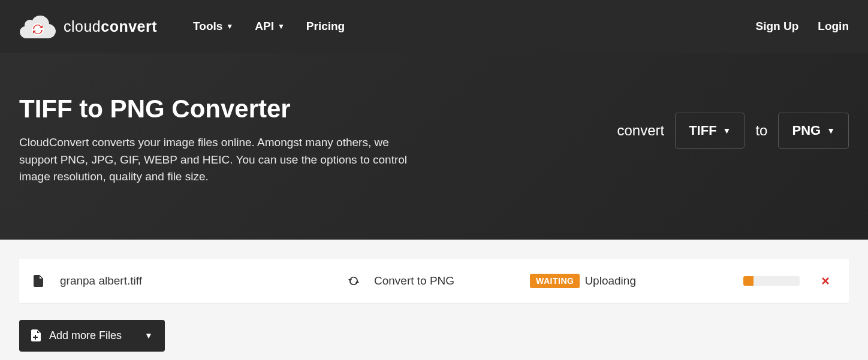  Describe the element at coordinates (204, 281) in the screenshot. I see `file-name: granpa albert.tiff` at that location.